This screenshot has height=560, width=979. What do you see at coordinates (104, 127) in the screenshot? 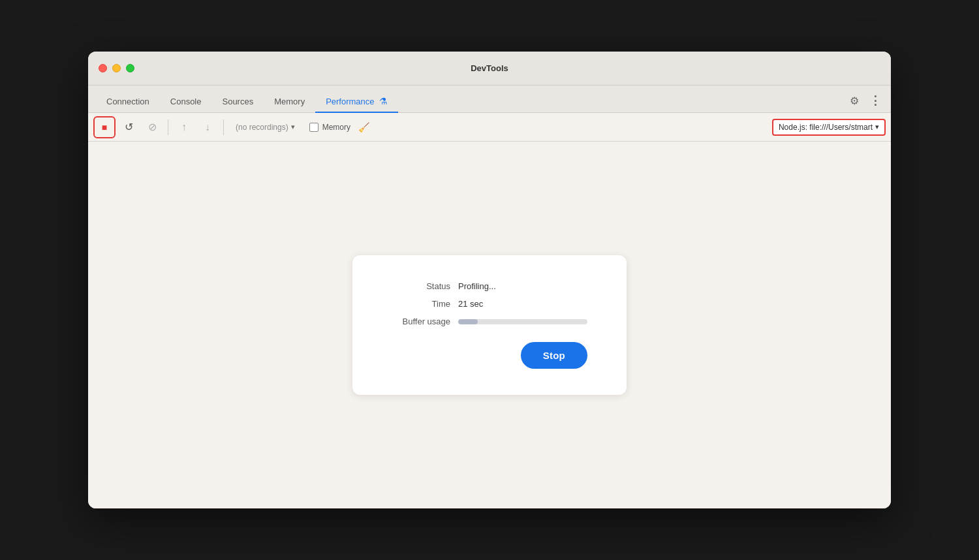
I see `record-stop-button: ■` at bounding box center [104, 127].